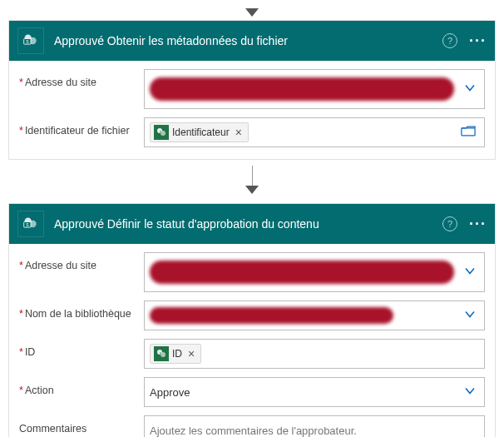  Describe the element at coordinates (468, 133) in the screenshot. I see `folder-picker-icon` at that location.